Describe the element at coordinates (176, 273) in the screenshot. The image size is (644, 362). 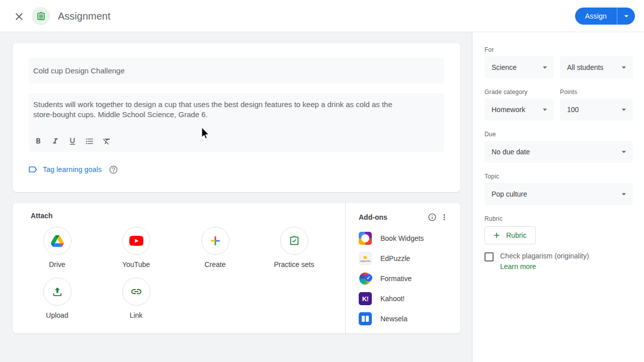
I see `attach-options: Drive YouTube` at that location.